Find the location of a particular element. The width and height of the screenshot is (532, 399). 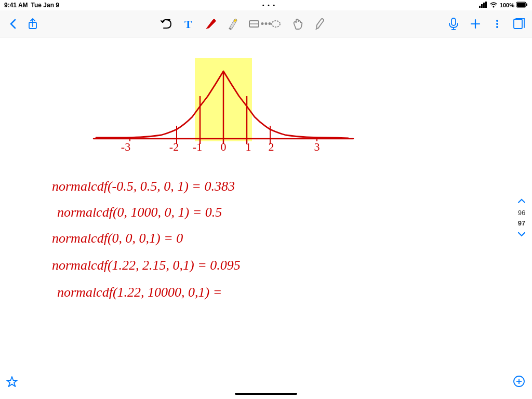

microphone-button is located at coordinates (454, 24).